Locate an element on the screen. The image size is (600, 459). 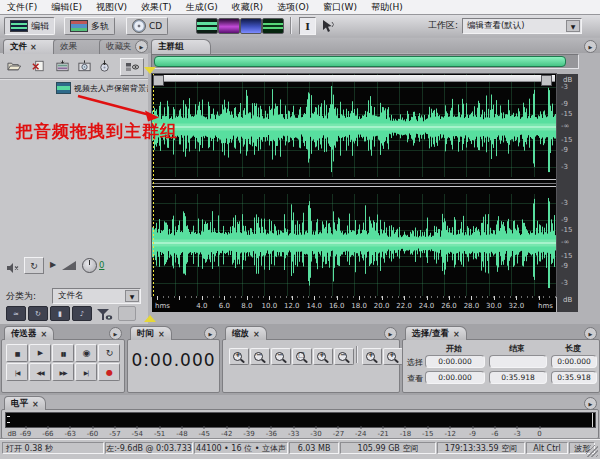
files-panel-menu-button is located at coordinates (142, 46).